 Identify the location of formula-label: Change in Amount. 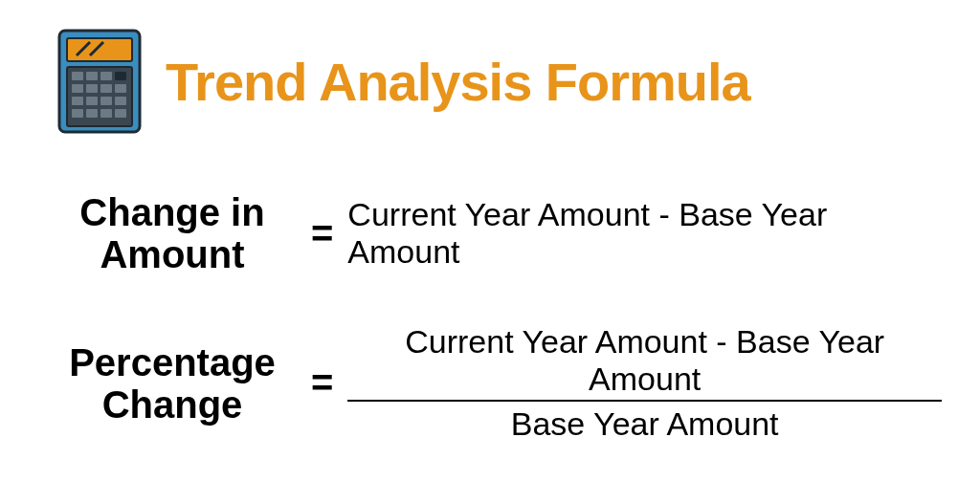
(172, 233).